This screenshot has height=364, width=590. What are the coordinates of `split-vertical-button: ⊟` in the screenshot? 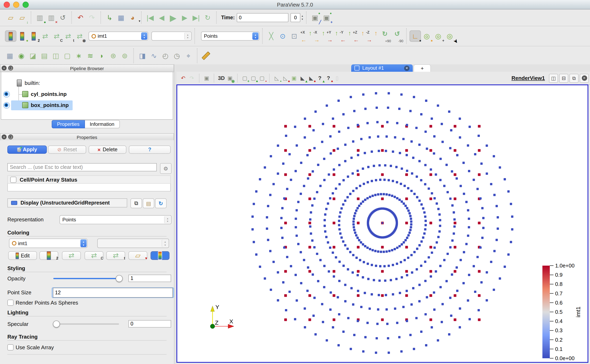 It's located at (564, 78).